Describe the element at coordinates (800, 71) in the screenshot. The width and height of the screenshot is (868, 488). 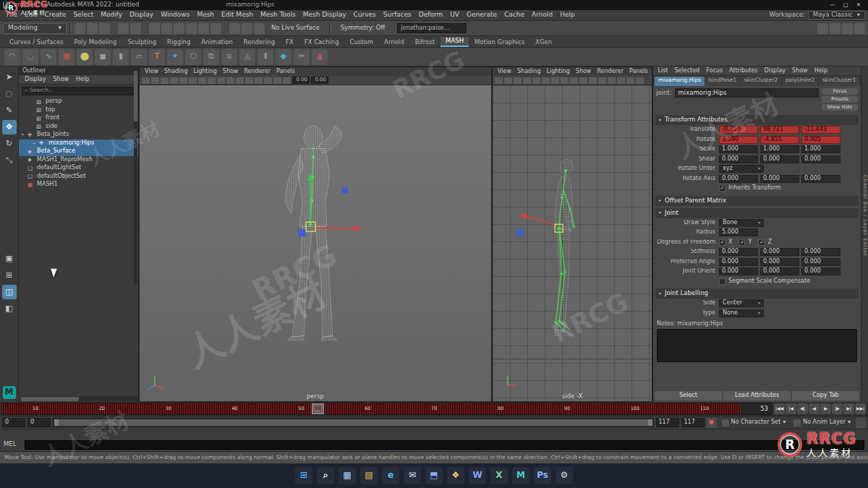
I see `attribute-editor-menu-item: Show` at that location.